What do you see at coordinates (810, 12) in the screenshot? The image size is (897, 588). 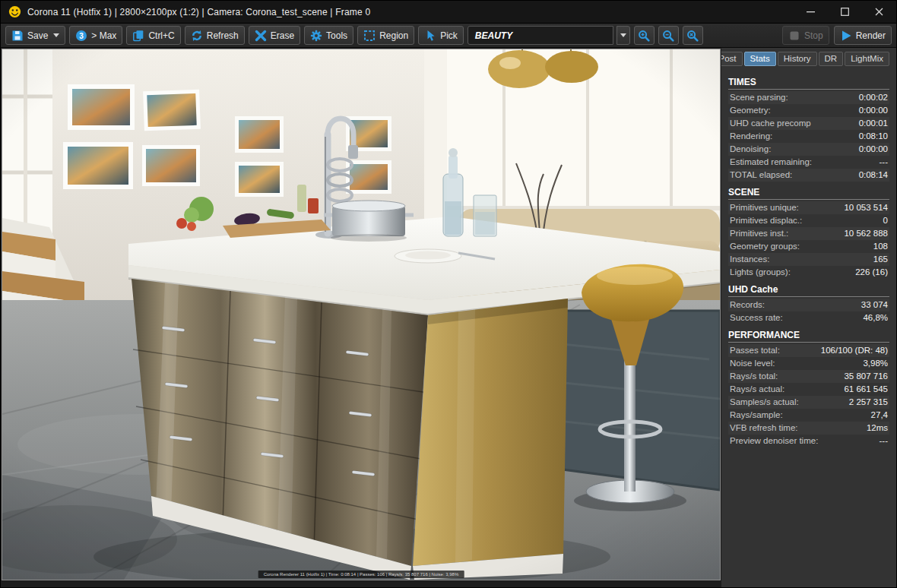 I see `minimize-button` at bounding box center [810, 12].